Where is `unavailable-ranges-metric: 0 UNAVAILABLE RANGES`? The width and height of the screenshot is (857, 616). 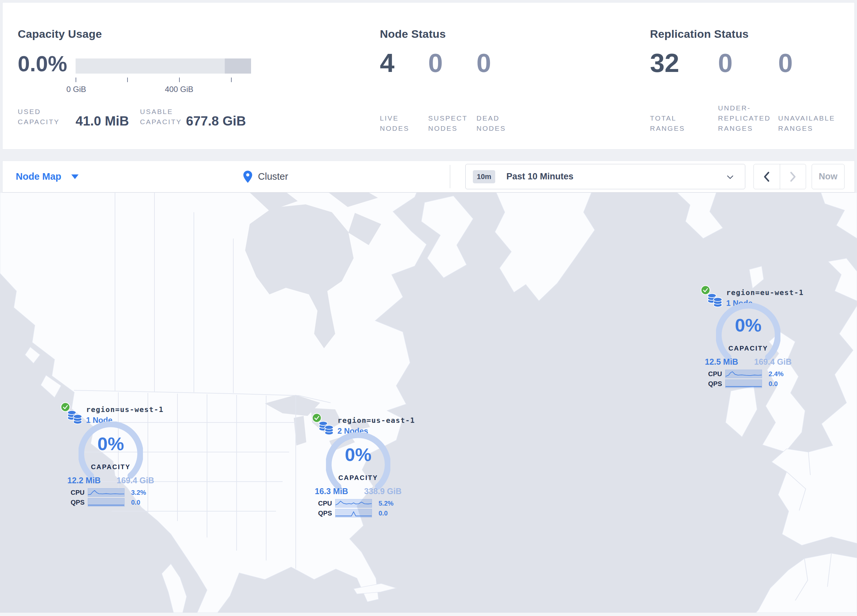 unavailable-ranges-metric: 0 UNAVAILABLE RANGES is located at coordinates (809, 91).